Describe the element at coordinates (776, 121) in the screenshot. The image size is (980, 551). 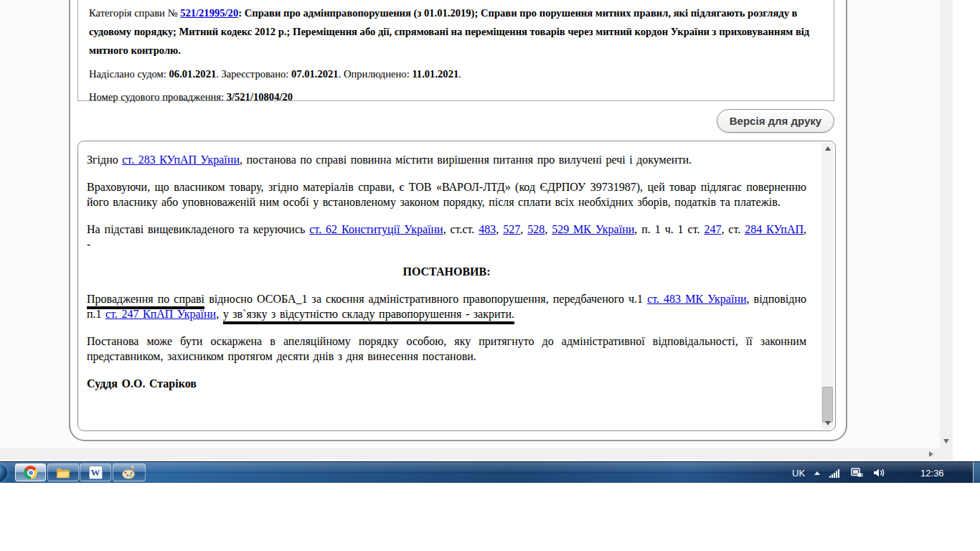
I see `print-version-label: Версія для друку` at that location.